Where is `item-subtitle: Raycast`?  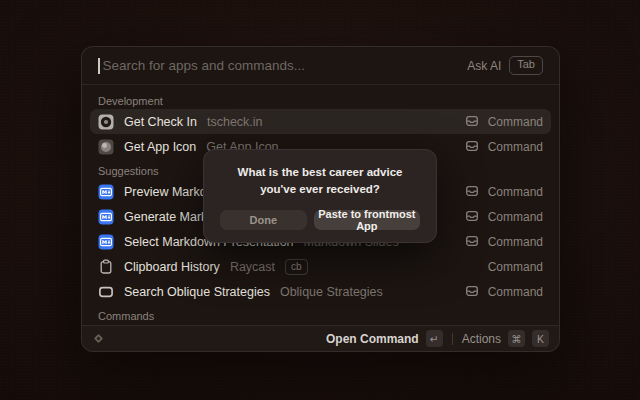 item-subtitle: Raycast is located at coordinates (252, 267).